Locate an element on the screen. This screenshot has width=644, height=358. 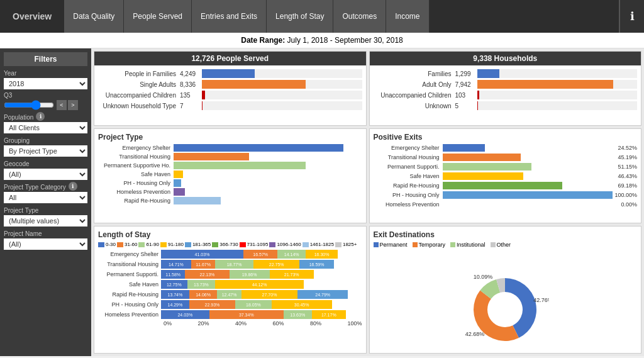
date-range-bar: Date Range: July 1, 2018 - September 30,… is located at coordinates (322, 40).